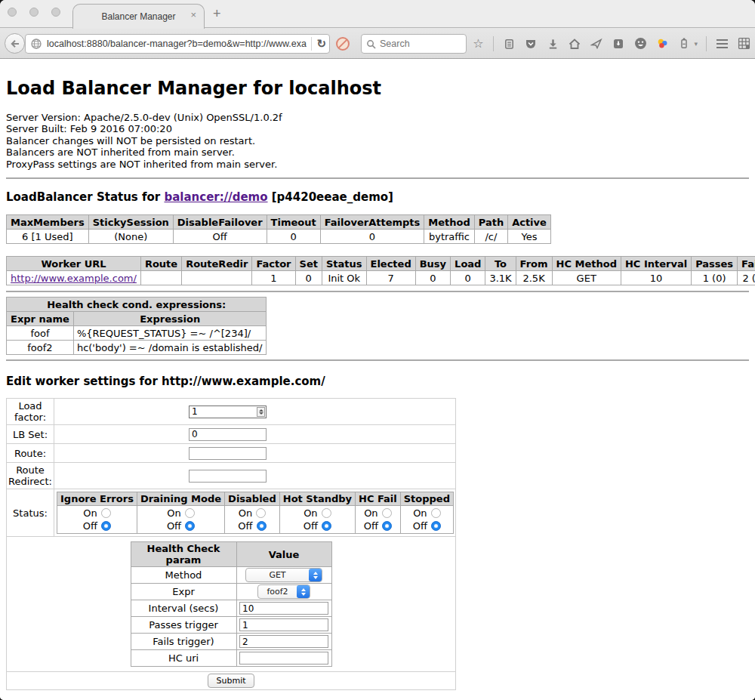  What do you see at coordinates (501, 264) in the screenshot?
I see `col-to: To` at bounding box center [501, 264].